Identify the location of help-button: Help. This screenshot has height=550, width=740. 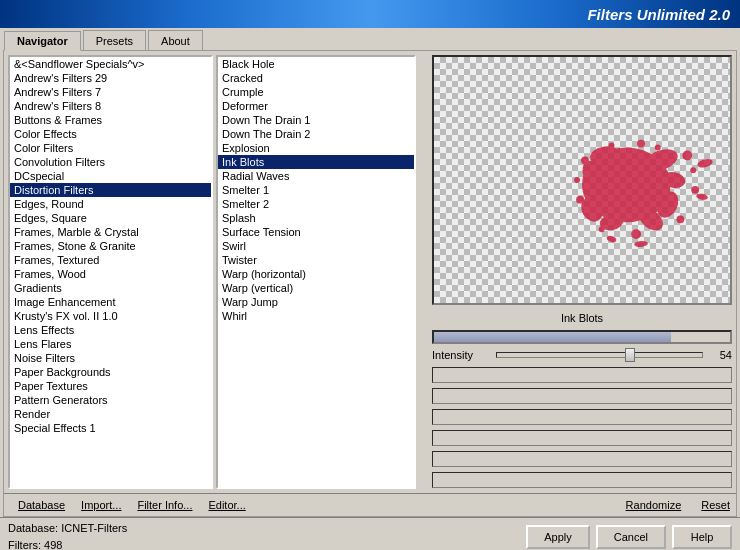
(702, 537).